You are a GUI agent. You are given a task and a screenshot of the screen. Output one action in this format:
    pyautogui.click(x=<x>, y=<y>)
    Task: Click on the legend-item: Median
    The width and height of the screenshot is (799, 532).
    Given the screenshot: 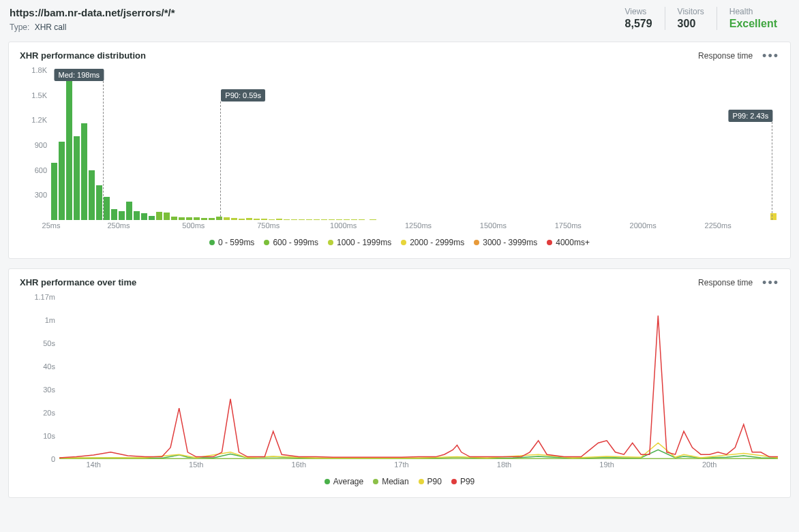 What is the action you would take?
    pyautogui.click(x=391, y=482)
    